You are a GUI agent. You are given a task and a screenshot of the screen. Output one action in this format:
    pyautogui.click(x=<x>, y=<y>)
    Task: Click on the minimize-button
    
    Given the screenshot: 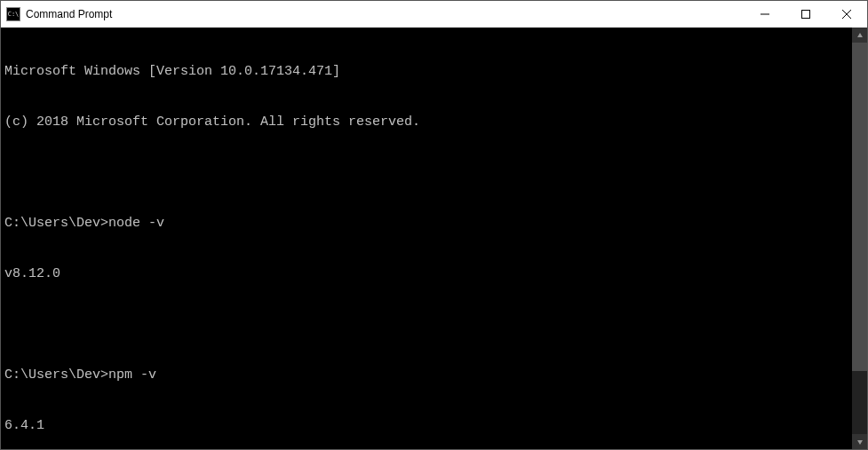 What is the action you would take?
    pyautogui.click(x=765, y=14)
    